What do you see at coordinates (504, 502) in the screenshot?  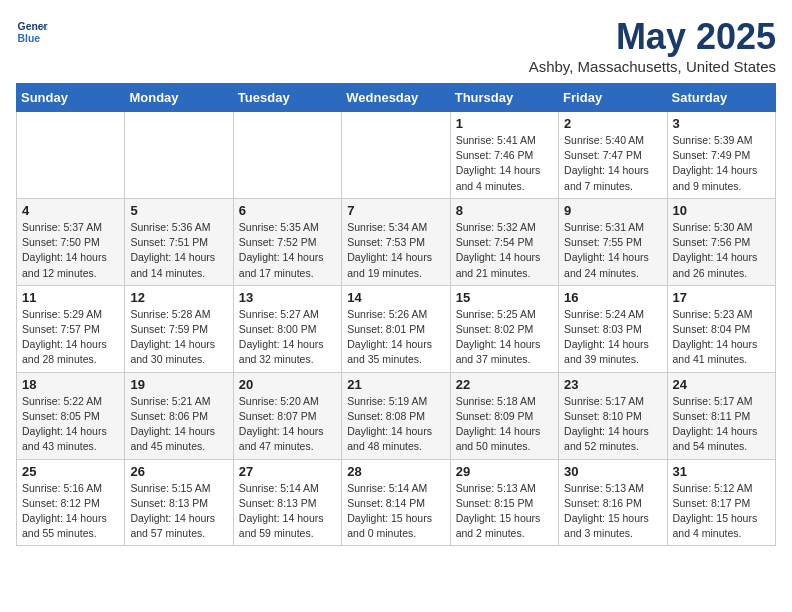 I see `calendar-cell: 29Sunrise: 5:13 AM Sunset: 8:15 PM Dayli…` at bounding box center [504, 502].